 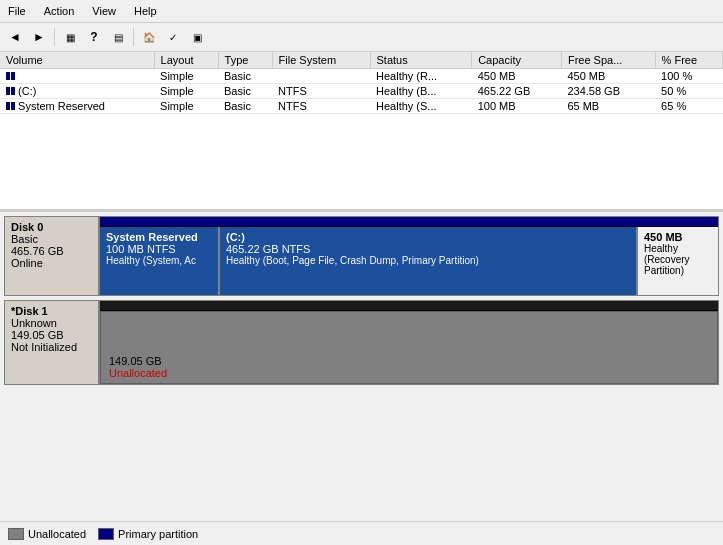 What do you see at coordinates (159, 260) in the screenshot?
I see `system-reserved-status: Healthy (System, Ac` at bounding box center [159, 260].